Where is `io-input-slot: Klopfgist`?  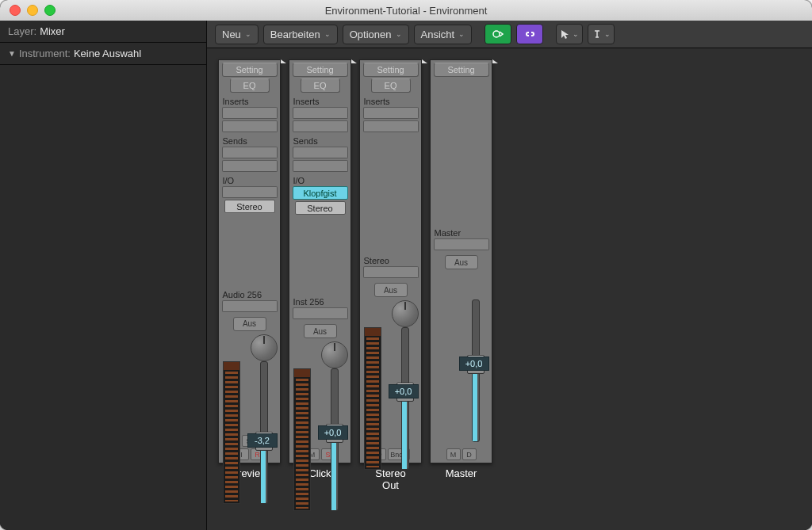
io-input-slot: Klopfgist is located at coordinates (320, 193).